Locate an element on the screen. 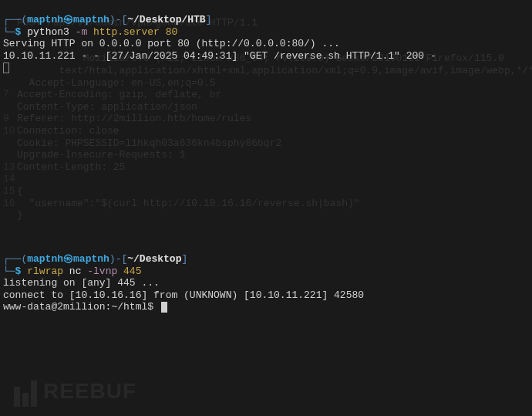 This screenshot has height=416, width=532. terminal-pane-top: ┌──(maptnh㉿maptnh)-[~/Desktop/HTB] └─$ p… is located at coordinates (266, 44).